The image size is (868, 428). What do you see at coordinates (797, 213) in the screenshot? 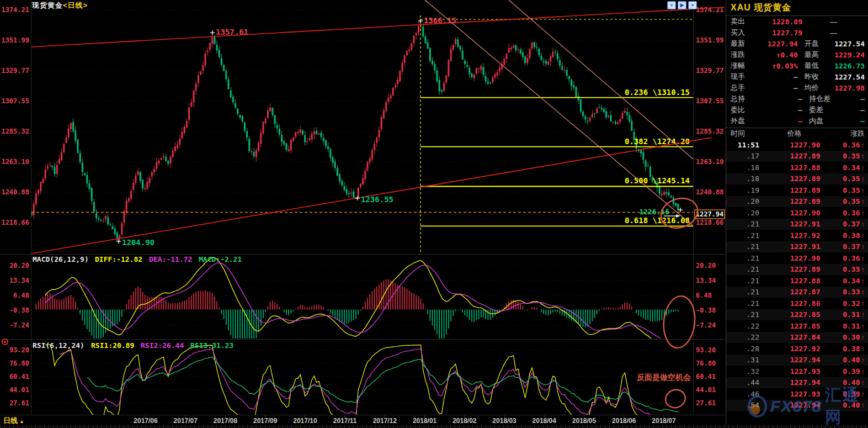
I see `tick-row: .201227.900.36↑` at bounding box center [797, 213].